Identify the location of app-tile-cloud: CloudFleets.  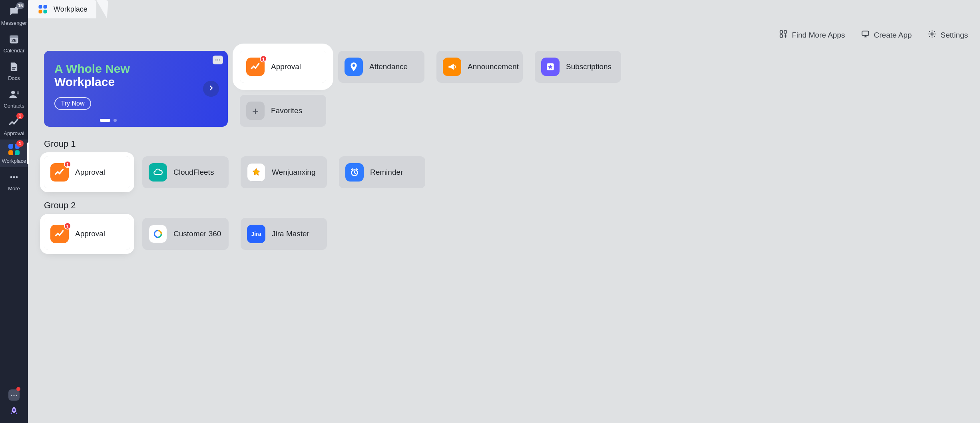
(185, 172).